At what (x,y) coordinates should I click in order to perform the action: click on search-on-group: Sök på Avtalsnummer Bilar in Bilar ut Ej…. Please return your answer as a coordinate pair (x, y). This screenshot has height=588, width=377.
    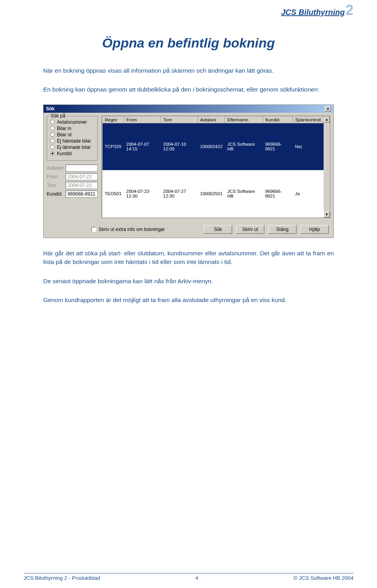
    Looking at the image, I should click on (72, 138).